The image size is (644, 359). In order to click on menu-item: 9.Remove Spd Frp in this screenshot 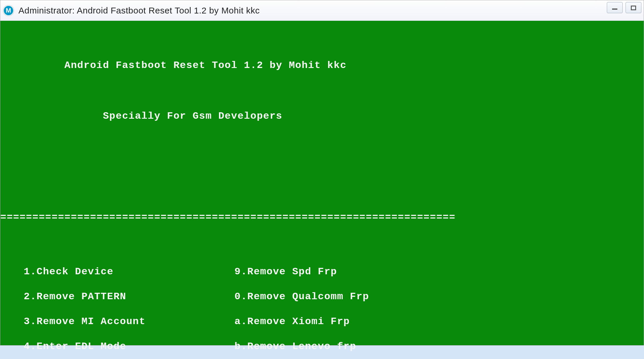, I will do `click(308, 272)`.